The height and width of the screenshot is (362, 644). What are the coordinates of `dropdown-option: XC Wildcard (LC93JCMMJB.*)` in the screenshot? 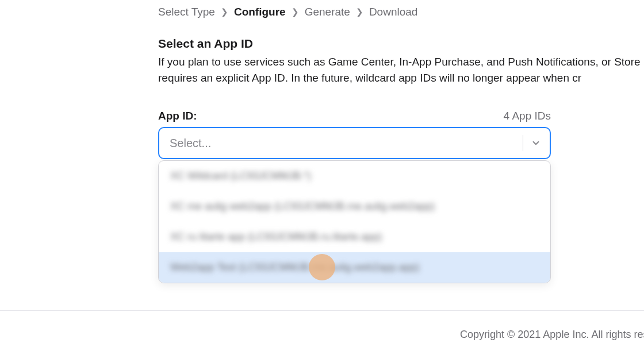 It's located at (354, 176).